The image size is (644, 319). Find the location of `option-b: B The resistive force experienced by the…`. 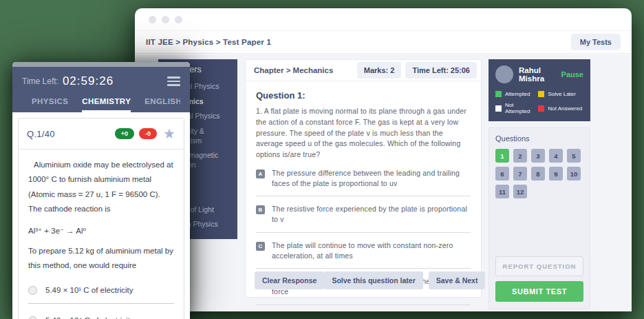

option-b: B The resistive force experienced by the… is located at coordinates (363, 214).